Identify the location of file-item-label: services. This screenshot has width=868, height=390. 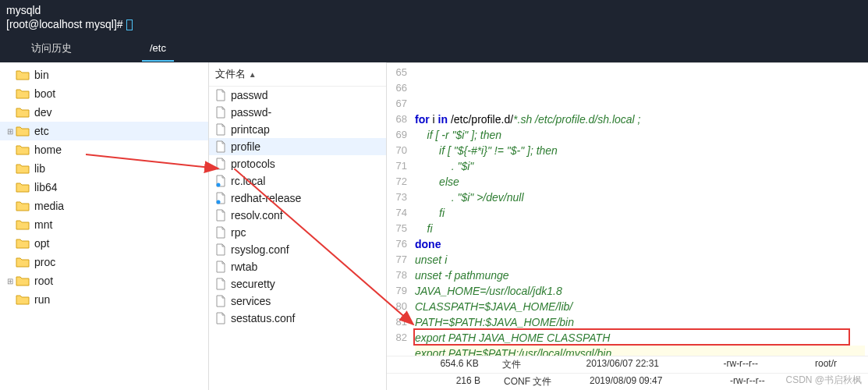
(251, 301).